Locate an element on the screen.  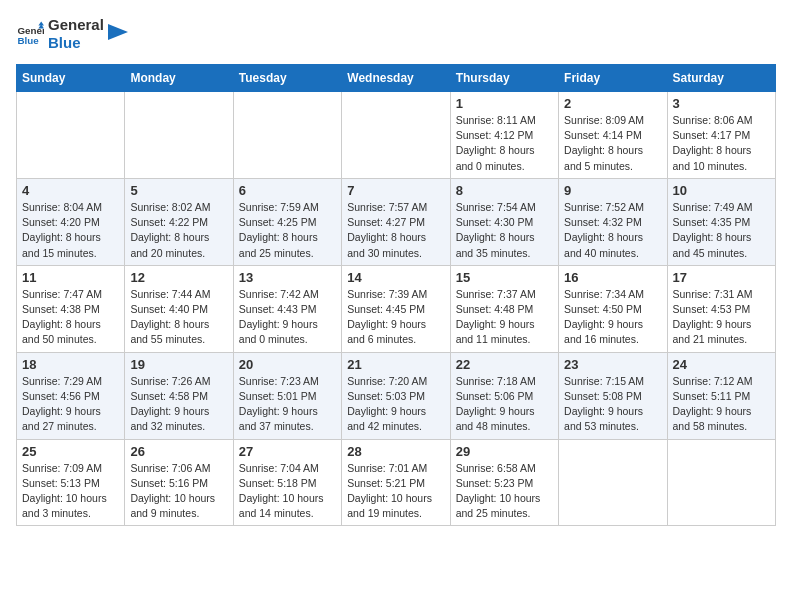
weekday-header-friday: Friday is located at coordinates (613, 78).